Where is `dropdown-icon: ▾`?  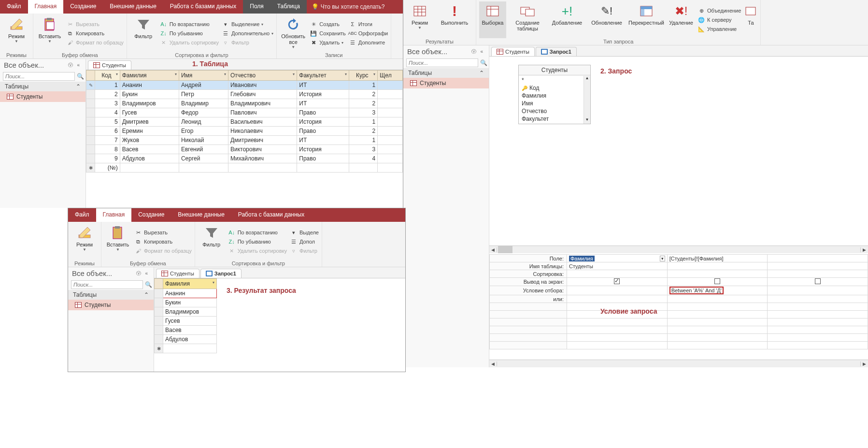 dropdown-icon: ▾ is located at coordinates (663, 259).